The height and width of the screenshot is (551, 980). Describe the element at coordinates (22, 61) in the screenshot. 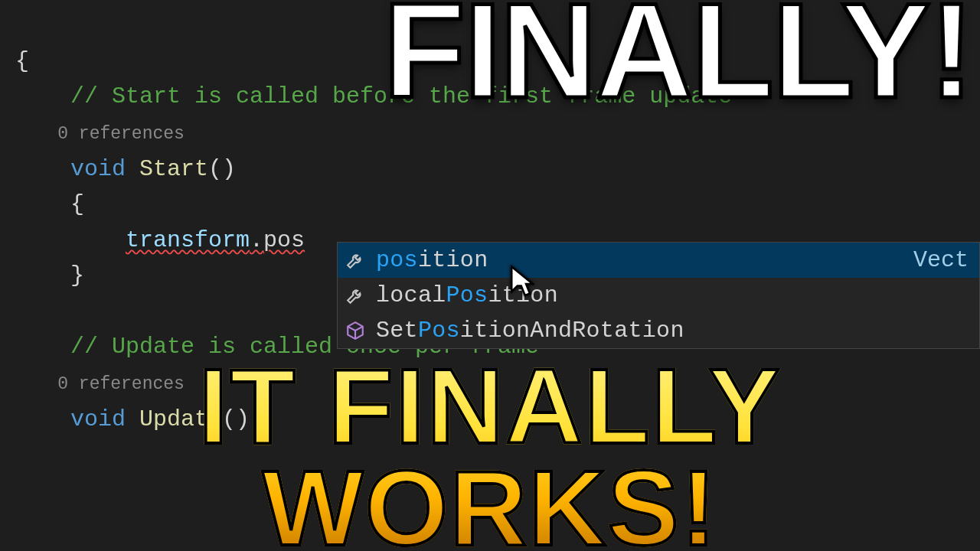

I see `brace-open: {` at that location.